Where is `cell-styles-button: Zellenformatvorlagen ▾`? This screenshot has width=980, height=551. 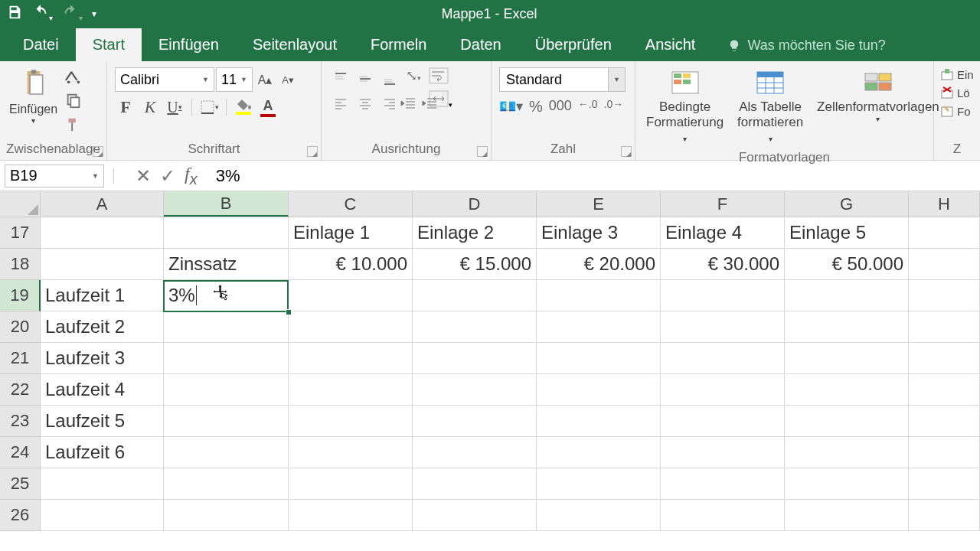
cell-styles-button: Zellenformatvorlagen ▾ is located at coordinates (878, 95).